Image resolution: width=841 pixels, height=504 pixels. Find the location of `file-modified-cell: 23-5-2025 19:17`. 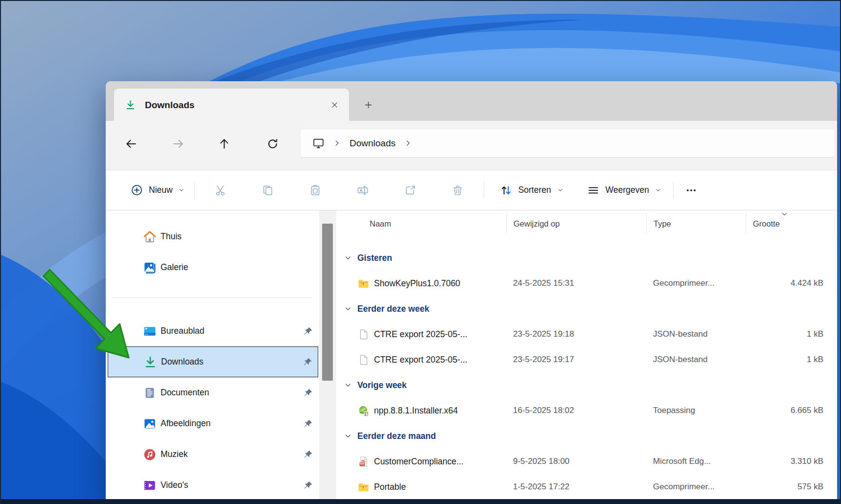

file-modified-cell: 23-5-2025 19:17 is located at coordinates (576, 360).